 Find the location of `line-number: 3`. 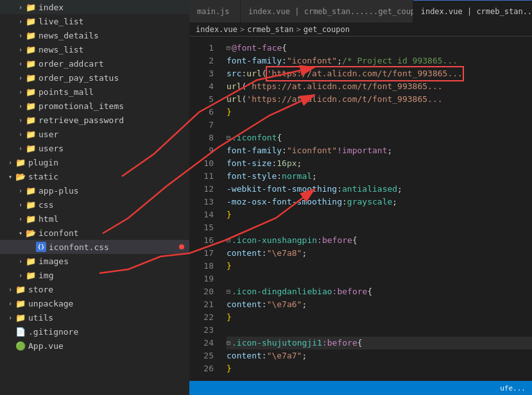

line-number: 3 is located at coordinates (202, 74).